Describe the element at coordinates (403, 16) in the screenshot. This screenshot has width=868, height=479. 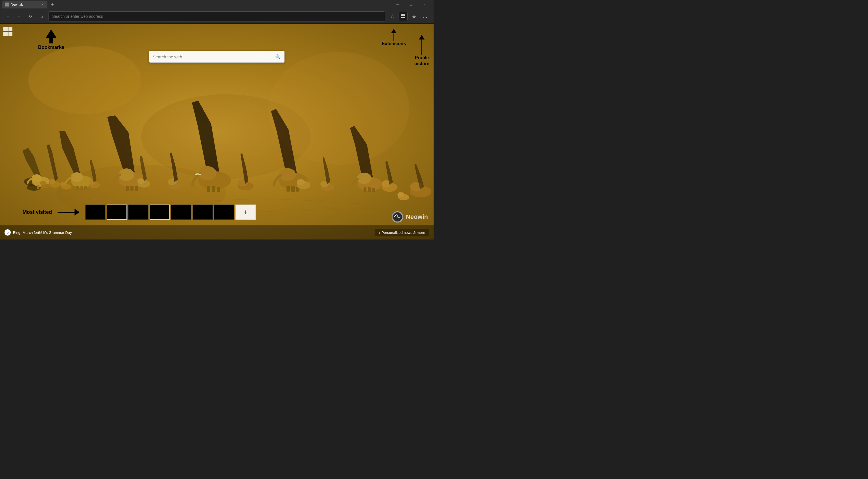
I see `profile-button` at that location.